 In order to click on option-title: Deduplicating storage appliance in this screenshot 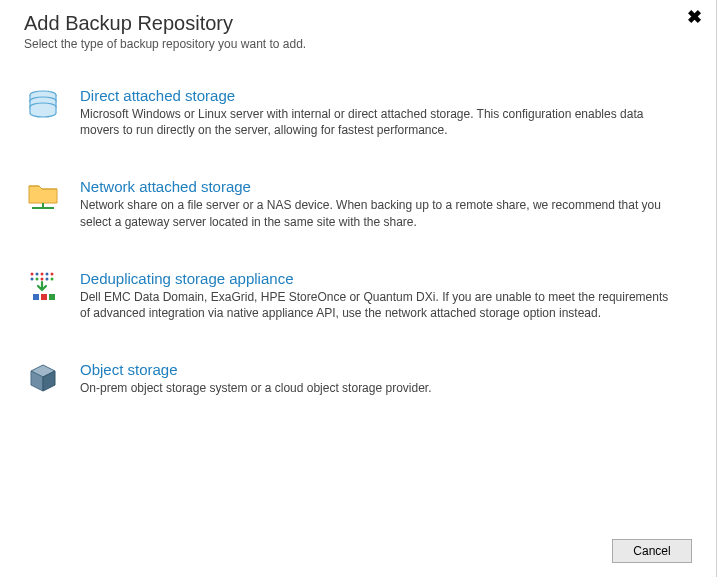, I will do `click(376, 278)`.